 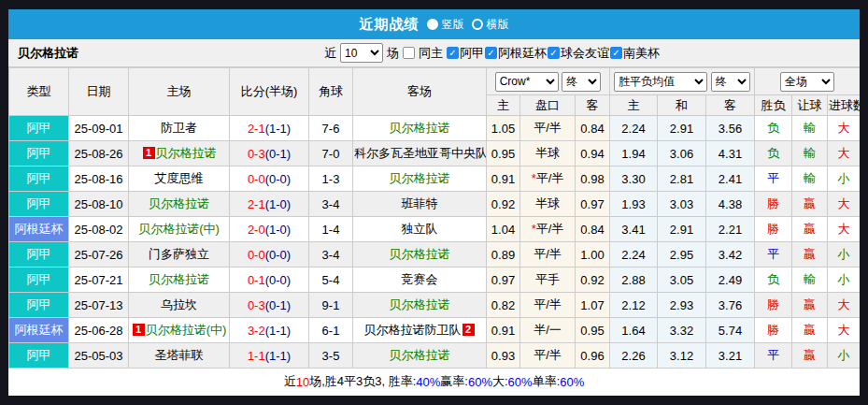 I want to click on avg-draw-cell: 2.81, so click(x=682, y=180).